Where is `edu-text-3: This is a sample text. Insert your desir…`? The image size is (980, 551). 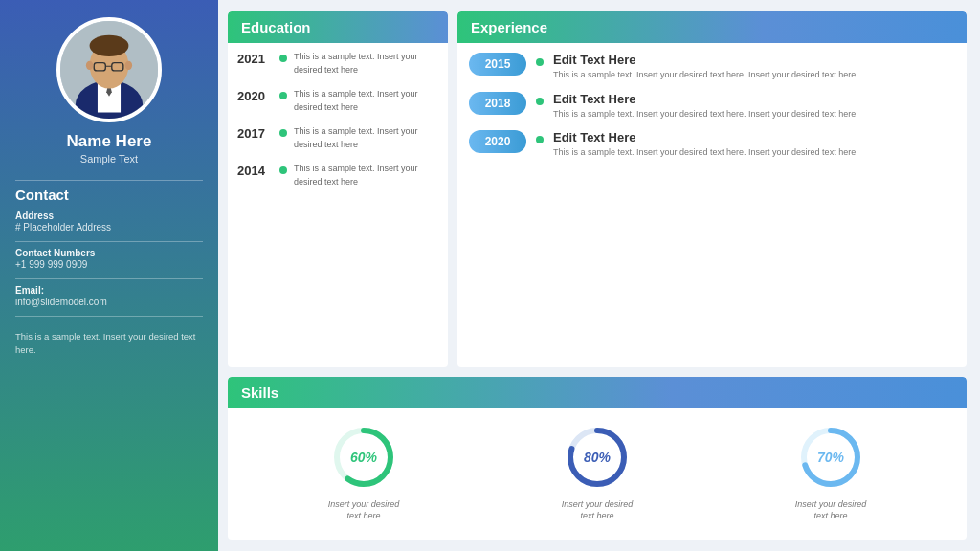 edu-text-3: This is a sample text. Insert your desir… is located at coordinates (366, 176).